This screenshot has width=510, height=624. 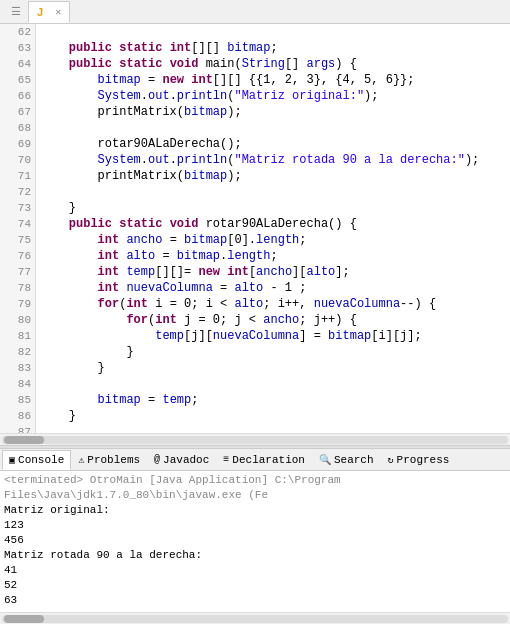 What do you see at coordinates (273, 304) in the screenshot?
I see `code-line: for(int i = 0; i < alto; i++, nuevaColum…` at bounding box center [273, 304].